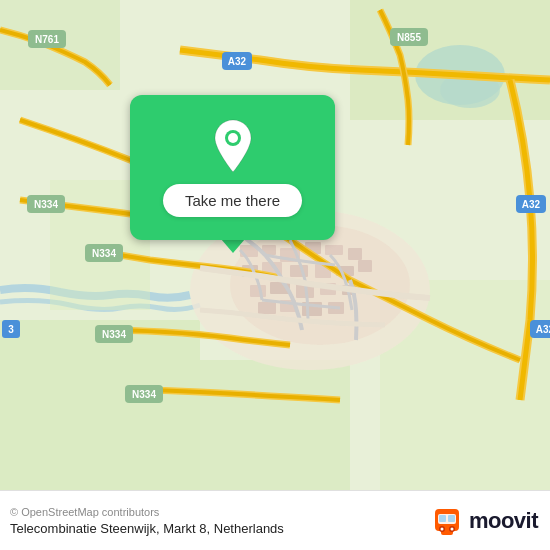  I want to click on popup-box: Take me there, so click(232, 168).